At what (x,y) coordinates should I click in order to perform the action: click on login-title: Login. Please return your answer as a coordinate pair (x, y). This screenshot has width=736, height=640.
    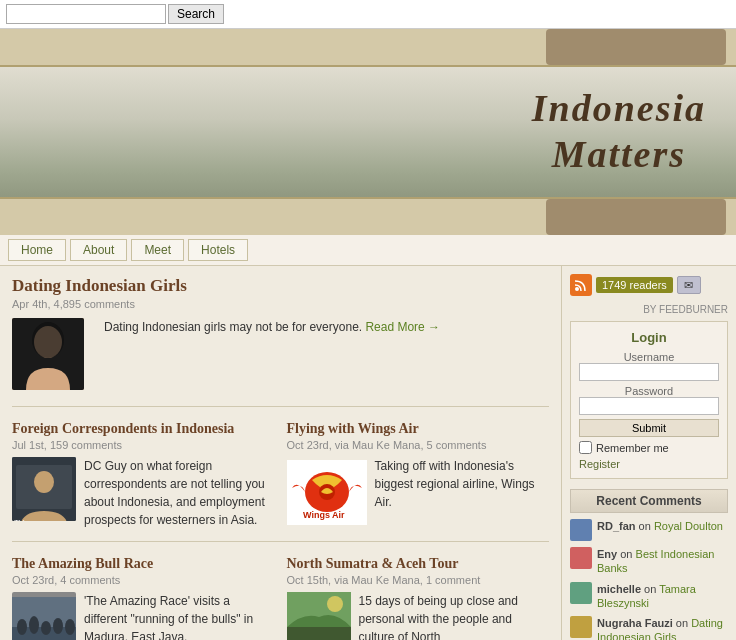
    Looking at the image, I should click on (649, 338).